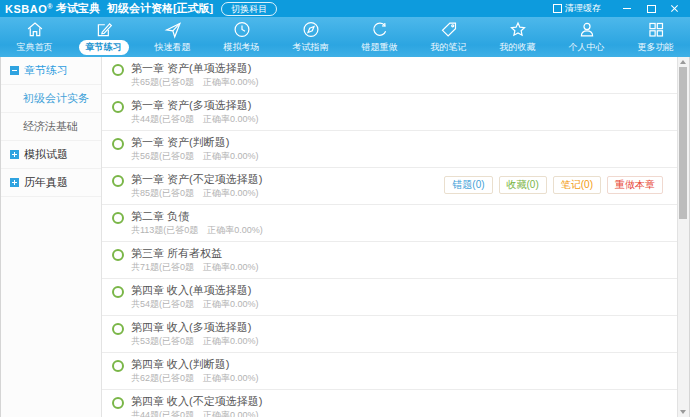 The height and width of the screenshot is (417, 690). I want to click on sidebar-item-past-papers: 历年真题, so click(51, 183).